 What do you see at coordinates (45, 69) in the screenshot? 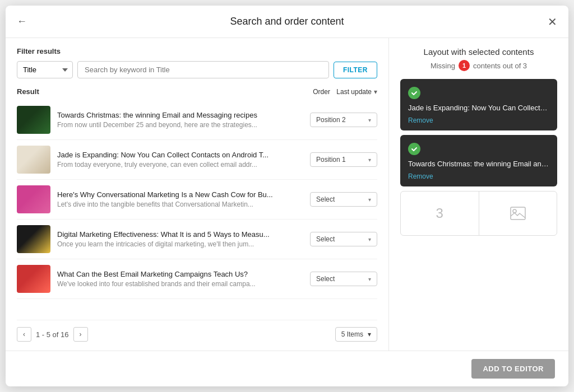
I see `filter-type-select: Title Description Author` at bounding box center [45, 69].